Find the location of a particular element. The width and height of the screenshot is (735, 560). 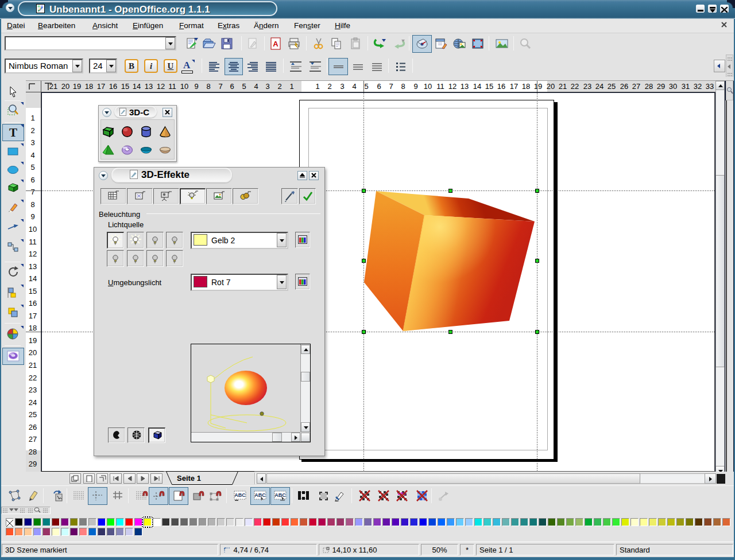

svg-text: A is located at coordinates (276, 44).